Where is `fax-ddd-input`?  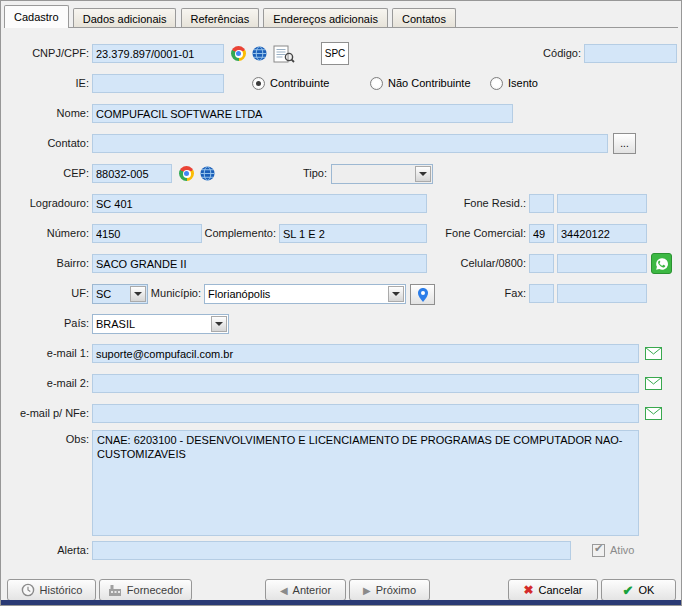
fax-ddd-input is located at coordinates (542, 294).